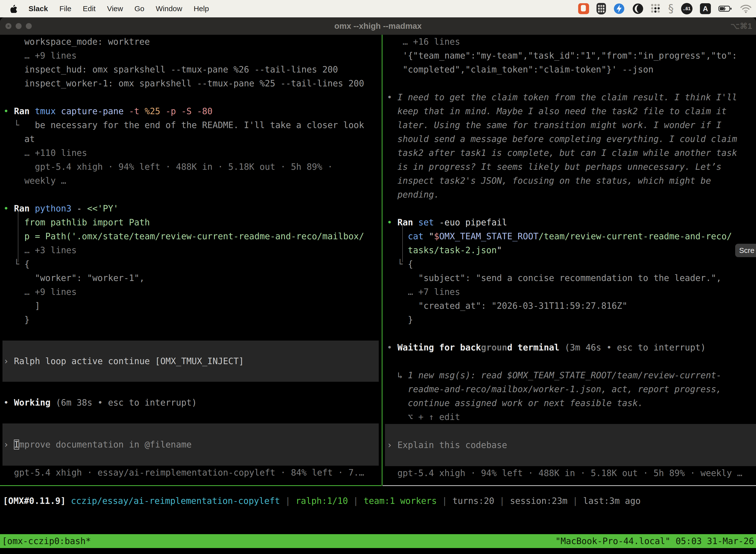 This screenshot has width=756, height=554. What do you see at coordinates (572, 473) in the screenshot?
I see `terminal-line: gpt-5.4 xhigh · 94% left · 488K in · 5.1…` at bounding box center [572, 473].